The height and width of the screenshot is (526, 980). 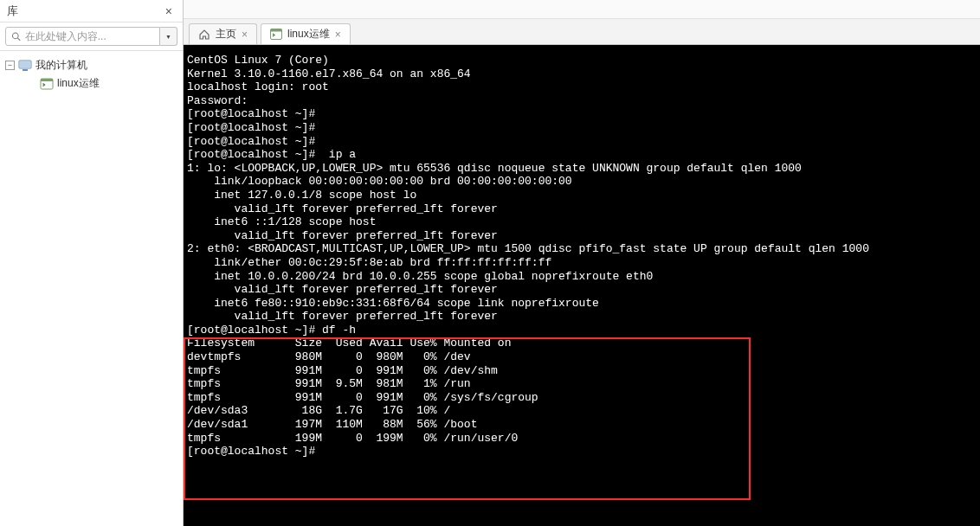 What do you see at coordinates (582, 155) in the screenshot?
I see `terminal-line: [root@localhost ~]# ip a` at bounding box center [582, 155].